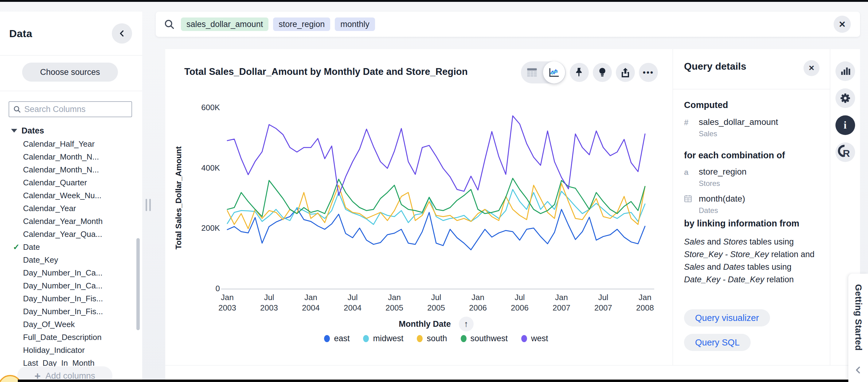  I want to click on tree-group-dates: Dates, so click(67, 131).